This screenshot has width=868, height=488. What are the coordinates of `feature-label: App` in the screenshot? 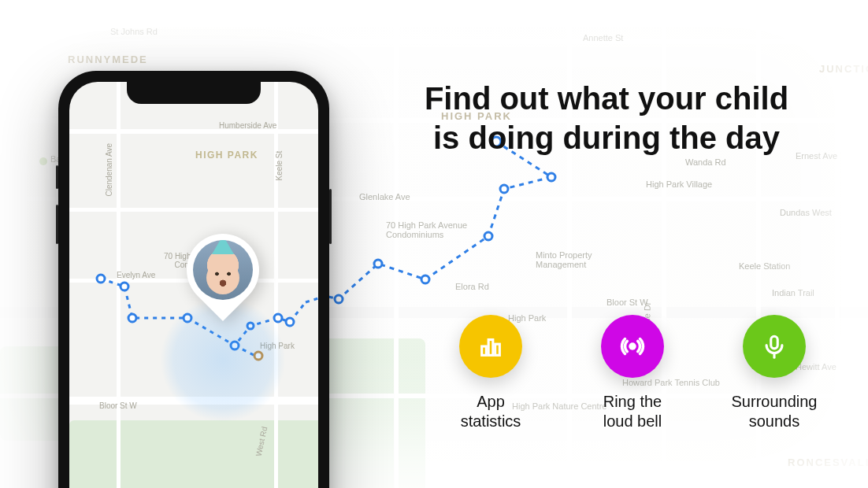 It's located at (491, 401).